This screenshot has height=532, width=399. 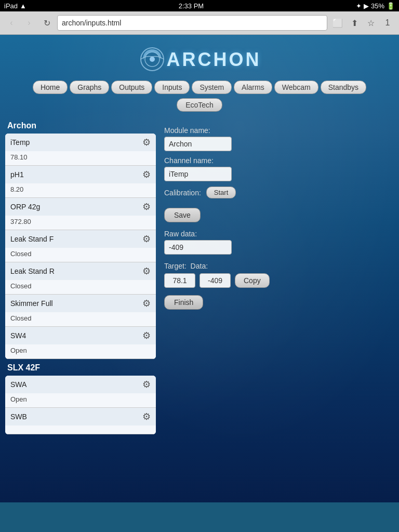 What do you see at coordinates (19, 384) in the screenshot?
I see `channel-swa-name: SWA` at bounding box center [19, 384].